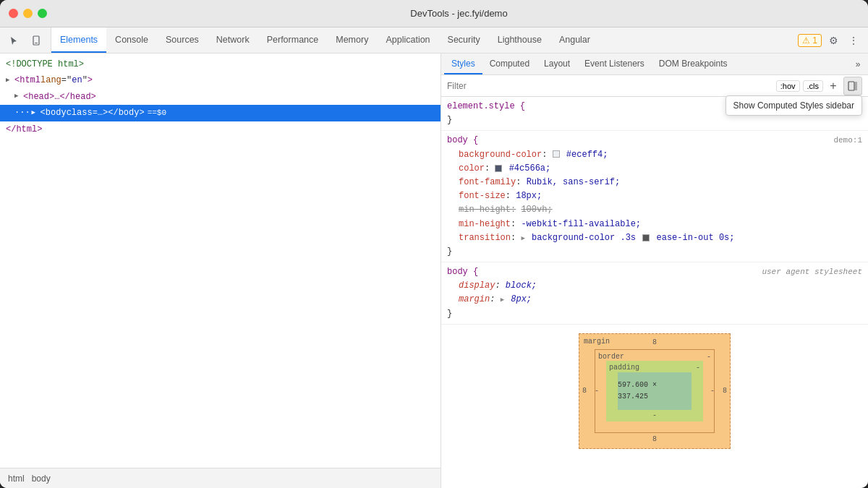  Describe the element at coordinates (655, 197) in the screenshot. I see `css-prop-font-size: font-size: 18px;` at that location.